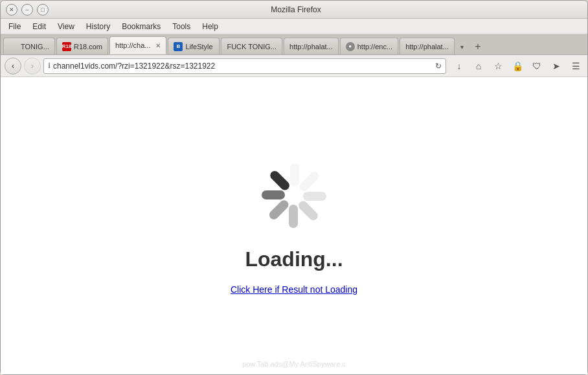  I want to click on tab-8: http://phalat..., so click(427, 46).